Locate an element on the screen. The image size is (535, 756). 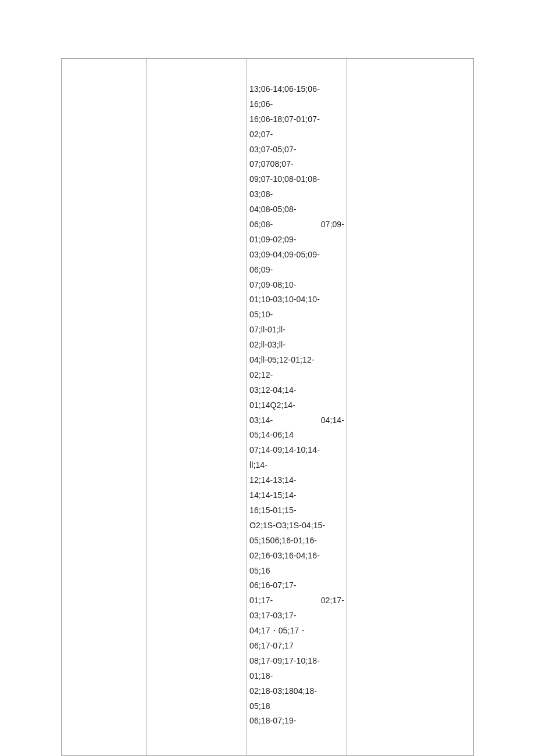
code-line: 06;09- is located at coordinates (297, 270).